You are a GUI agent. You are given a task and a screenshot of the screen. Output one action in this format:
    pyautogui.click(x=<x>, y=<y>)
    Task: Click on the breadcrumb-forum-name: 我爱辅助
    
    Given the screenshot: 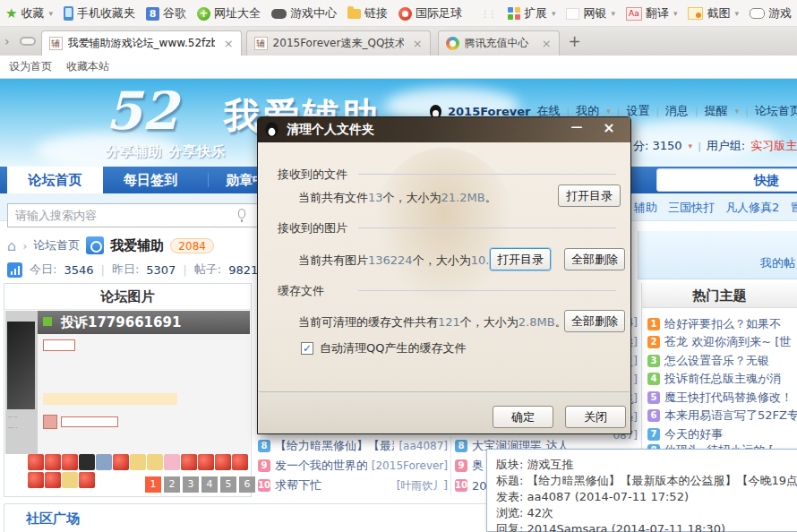 What is the action you would take?
    pyautogui.click(x=137, y=245)
    